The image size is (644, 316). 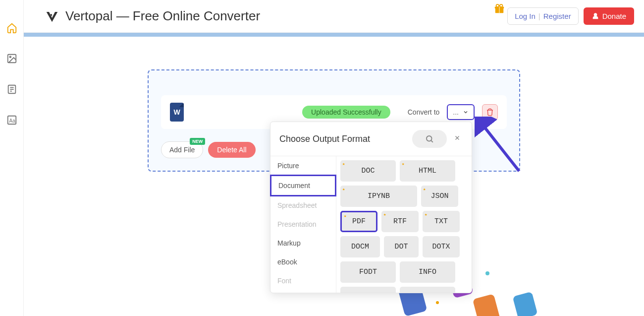 I want to click on search-icon, so click(x=429, y=139).